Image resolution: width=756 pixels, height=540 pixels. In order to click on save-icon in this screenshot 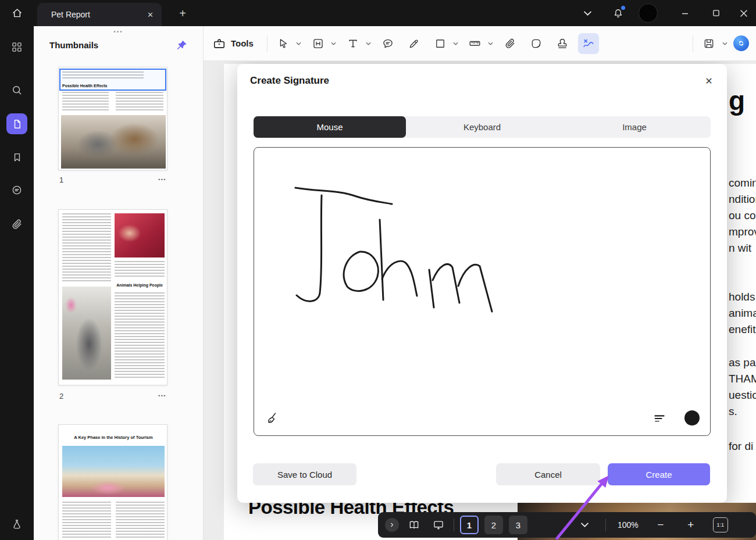, I will do `click(709, 44)`.